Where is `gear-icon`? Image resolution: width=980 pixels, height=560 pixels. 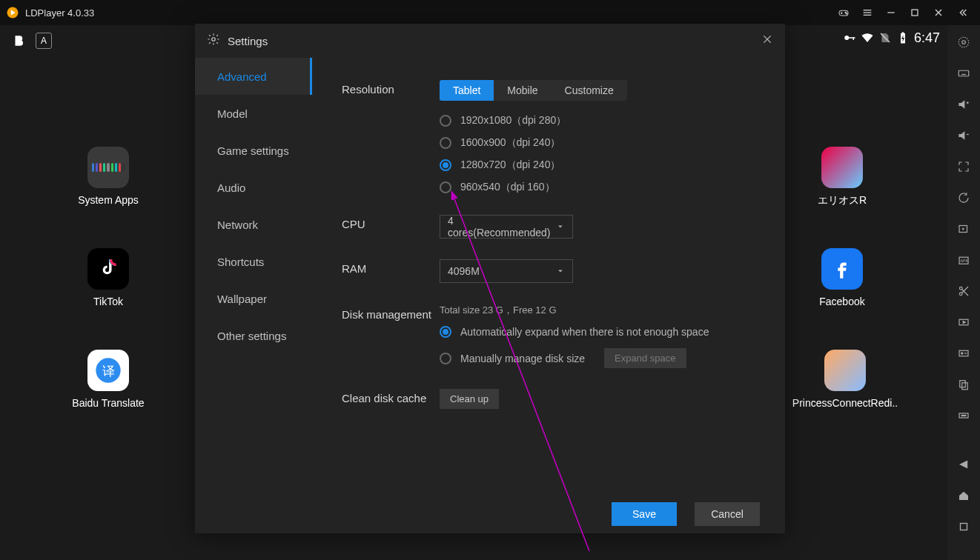 gear-icon is located at coordinates (213, 41).